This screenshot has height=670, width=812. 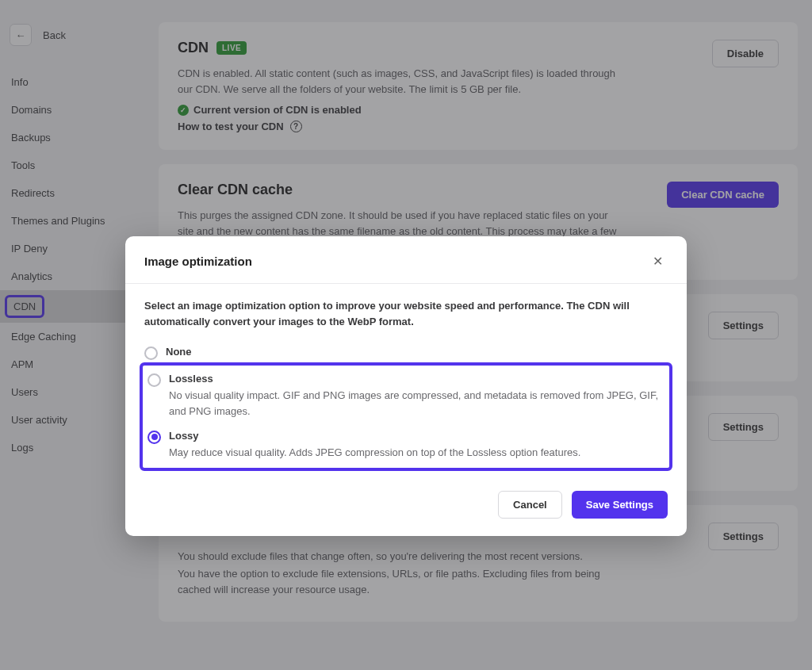 I want to click on radio-option-lossy: Lossy May reduce visual quality. Adds JP…, so click(x=406, y=446).